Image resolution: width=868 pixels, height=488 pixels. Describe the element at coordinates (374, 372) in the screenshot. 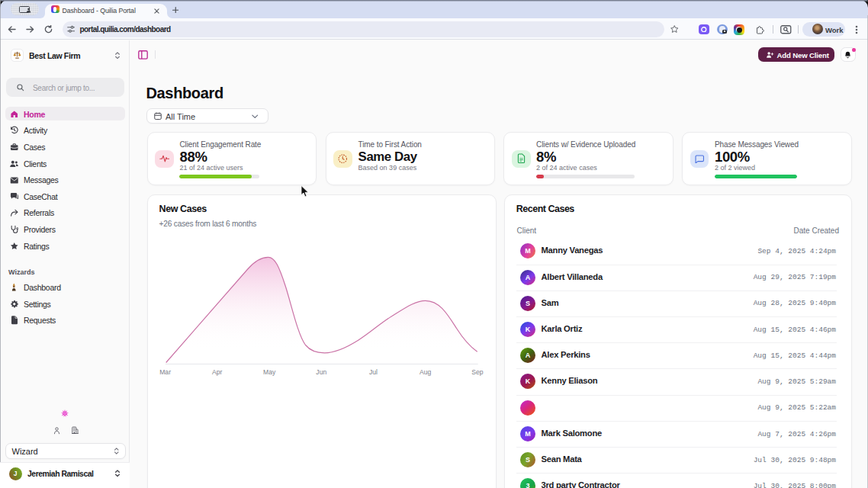

I see `svg-text: Jul` at that location.